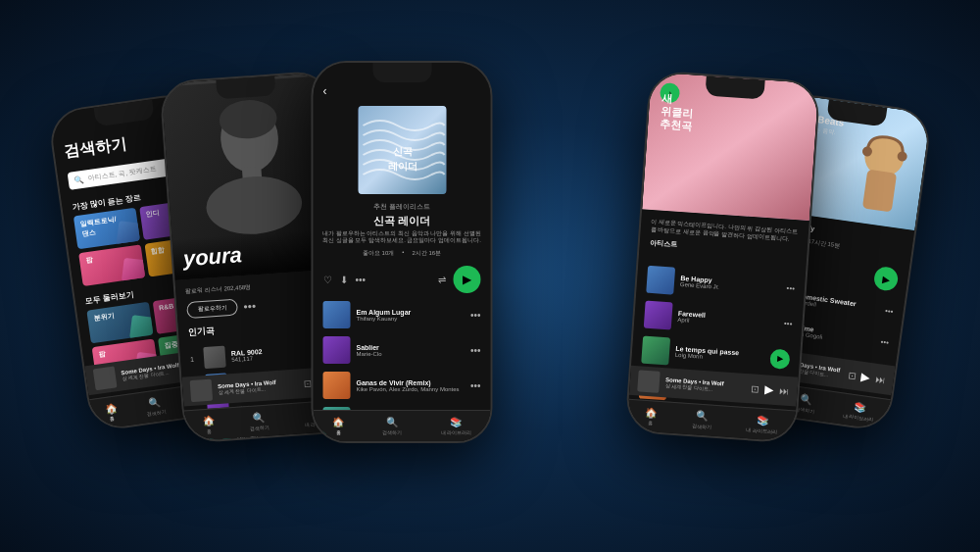 This screenshot has width=980, height=552. Describe the element at coordinates (402, 151) in the screenshot. I see `svg-text: 신곡` at that location.